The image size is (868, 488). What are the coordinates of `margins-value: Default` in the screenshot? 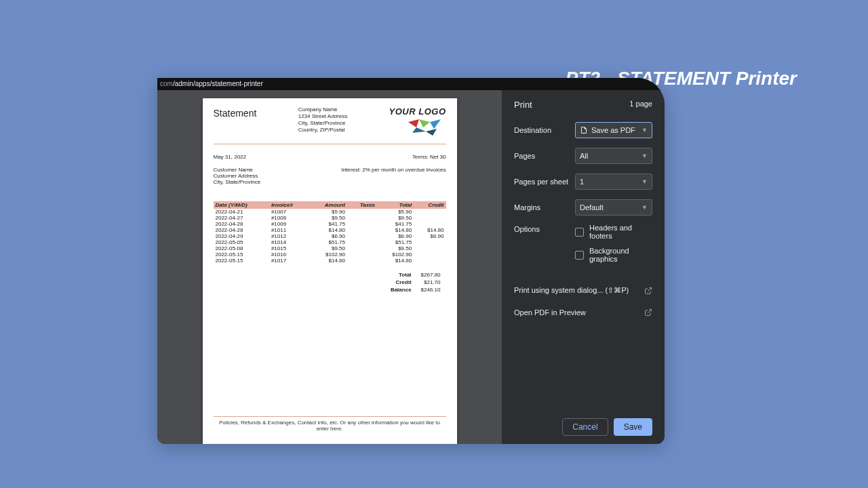 It's located at (591, 207).